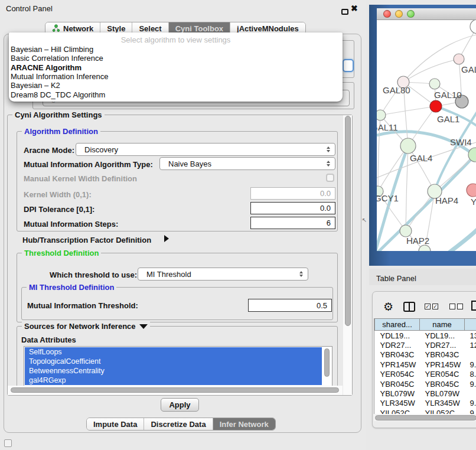 Image resolution: width=476 pixels, height=450 pixels. Describe the element at coordinates (425, 345) in the screenshot. I see `table-row: YDR27...YDR27...12` at that location.